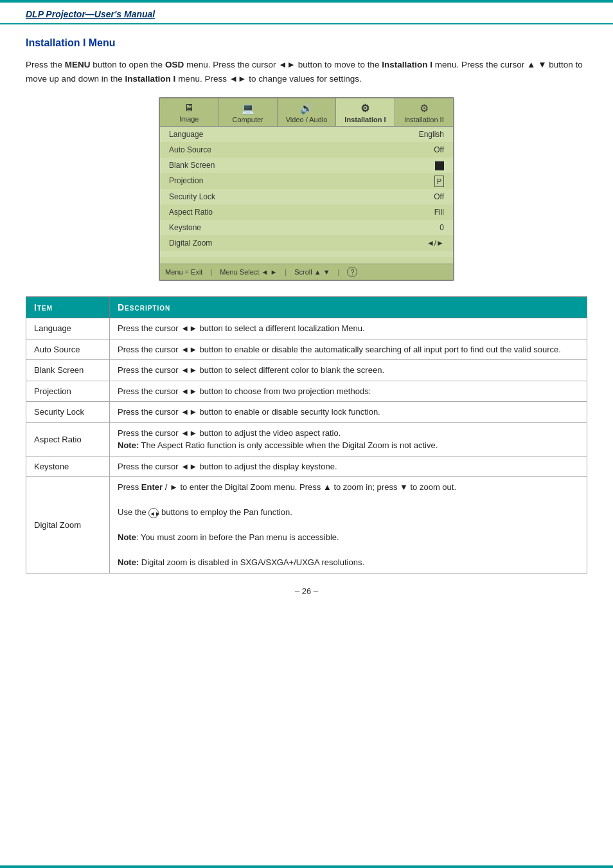 This screenshot has width=613, height=868. What do you see at coordinates (307, 329) in the screenshot?
I see `table-row-language: Language Press the cursor ◄► button to s…` at bounding box center [307, 329].